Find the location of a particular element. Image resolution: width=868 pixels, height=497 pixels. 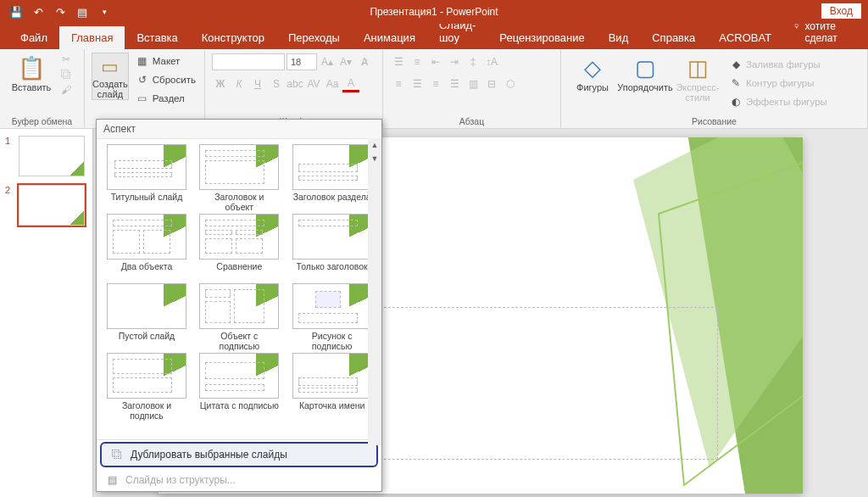

strikethrough-icon: abc is located at coordinates (295, 84).